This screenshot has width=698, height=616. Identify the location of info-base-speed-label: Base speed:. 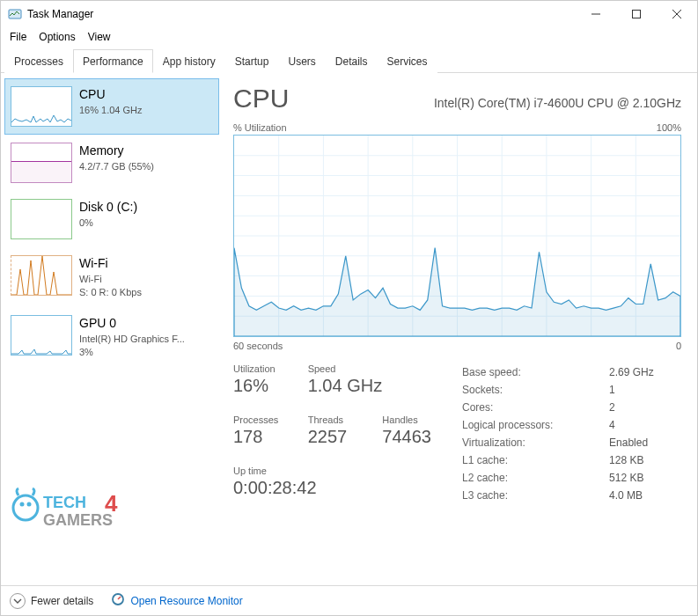
(535, 372).